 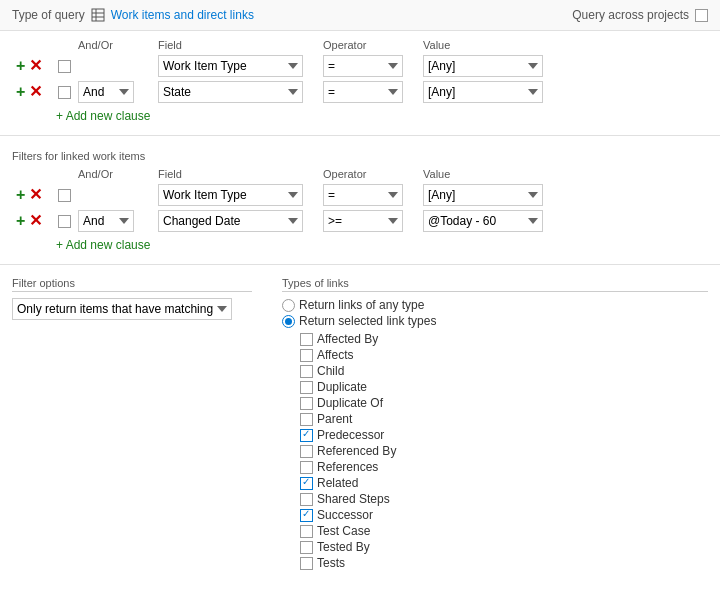 I want to click on query-type-section: Type of query Work items and direct link…, so click(x=133, y=15).